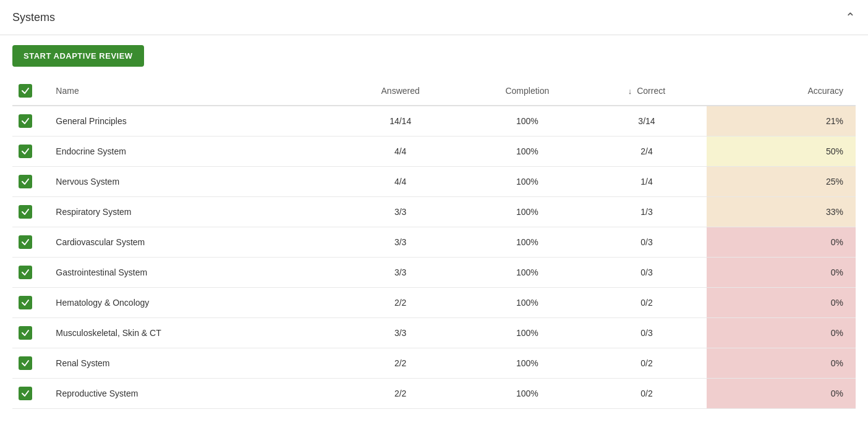 The width and height of the screenshot is (868, 441). What do you see at coordinates (647, 91) in the screenshot?
I see `col-header-correct: ↓ Correct` at bounding box center [647, 91].